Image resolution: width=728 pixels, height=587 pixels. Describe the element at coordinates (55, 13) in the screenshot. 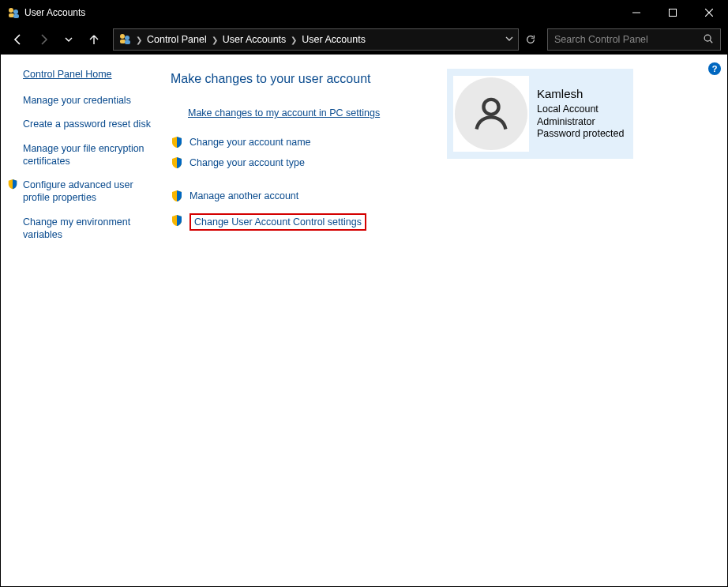

I see `window-title: User Accounts` at that location.